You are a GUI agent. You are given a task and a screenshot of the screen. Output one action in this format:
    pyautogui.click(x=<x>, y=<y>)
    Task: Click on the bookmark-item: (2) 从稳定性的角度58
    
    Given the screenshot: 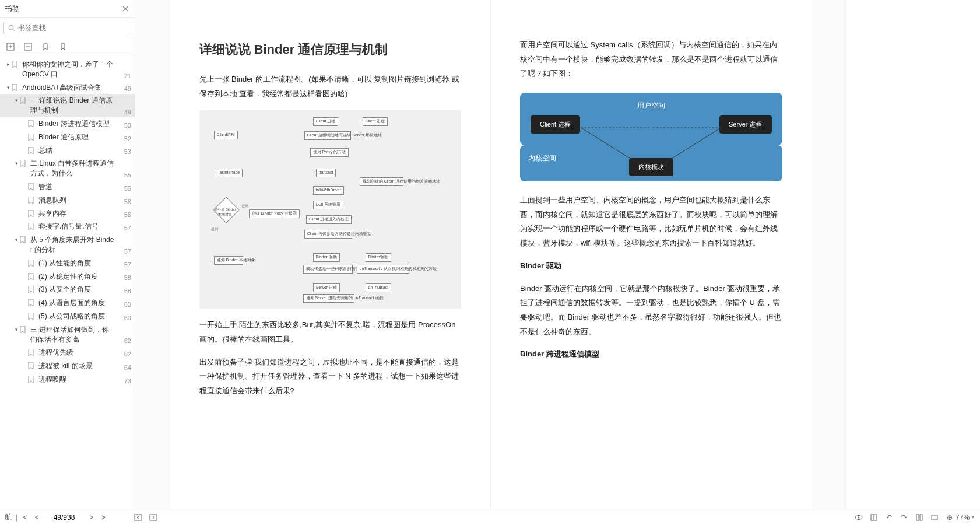 What is the action you would take?
    pyautogui.click(x=68, y=276)
    